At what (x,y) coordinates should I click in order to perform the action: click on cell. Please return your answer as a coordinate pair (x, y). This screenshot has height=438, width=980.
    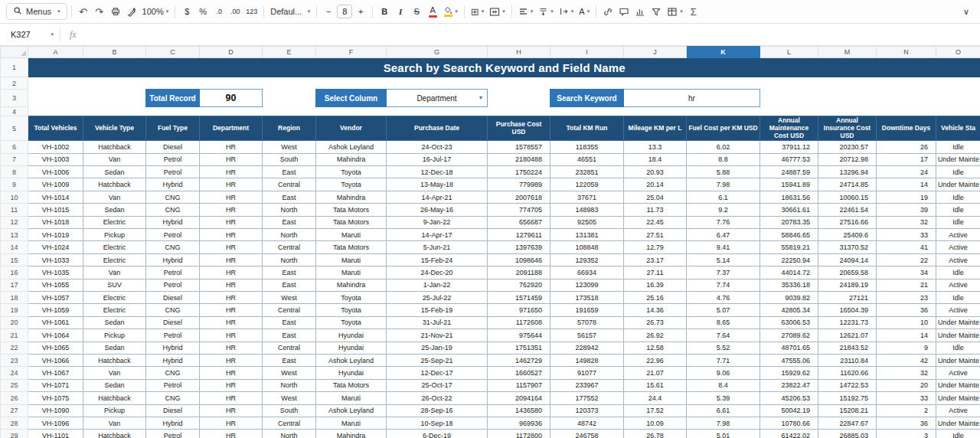
    Looking at the image, I should click on (289, 98).